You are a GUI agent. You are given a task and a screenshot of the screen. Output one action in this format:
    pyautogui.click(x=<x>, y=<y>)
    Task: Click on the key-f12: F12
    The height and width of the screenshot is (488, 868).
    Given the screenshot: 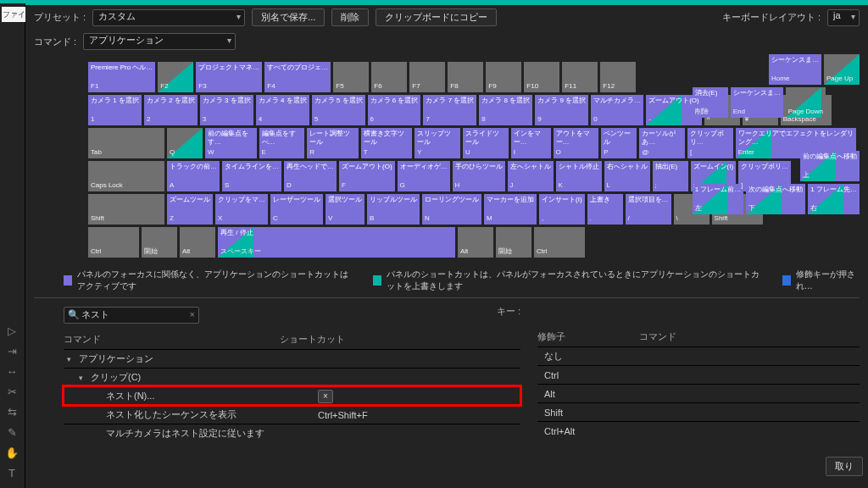 What is the action you would take?
    pyautogui.click(x=618, y=77)
    